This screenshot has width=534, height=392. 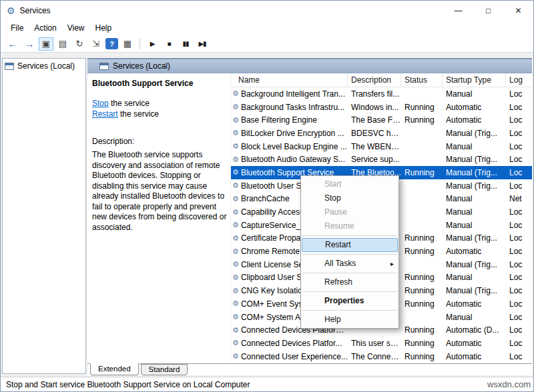 I want to click on minimize-button: —, so click(x=458, y=11).